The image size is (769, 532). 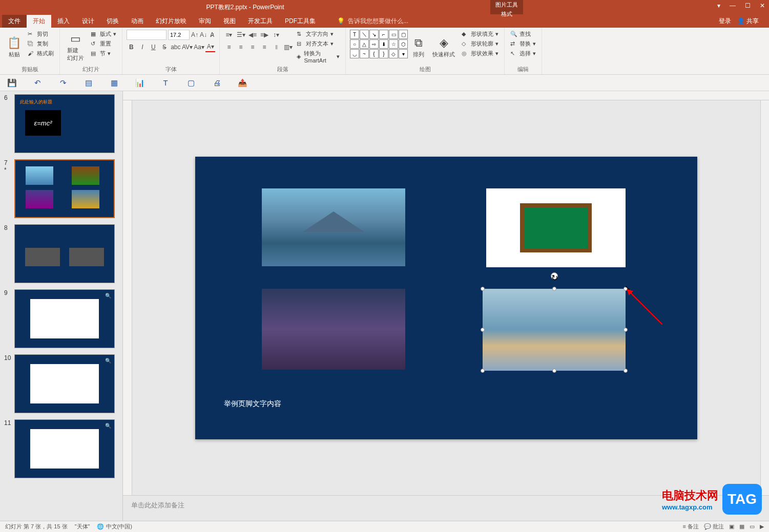 I want to click on qat-text-box-icon: T, so click(x=165, y=83).